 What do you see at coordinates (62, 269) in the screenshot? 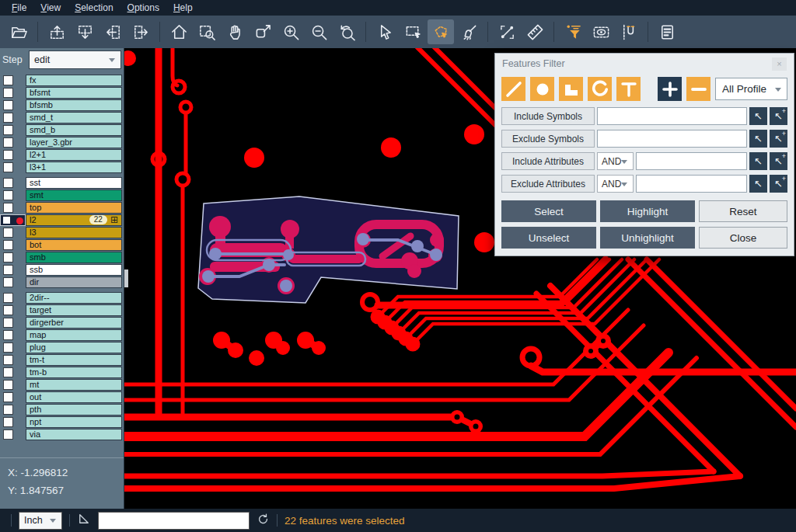
I see `layer-row-ssb: ssb` at bounding box center [62, 269].